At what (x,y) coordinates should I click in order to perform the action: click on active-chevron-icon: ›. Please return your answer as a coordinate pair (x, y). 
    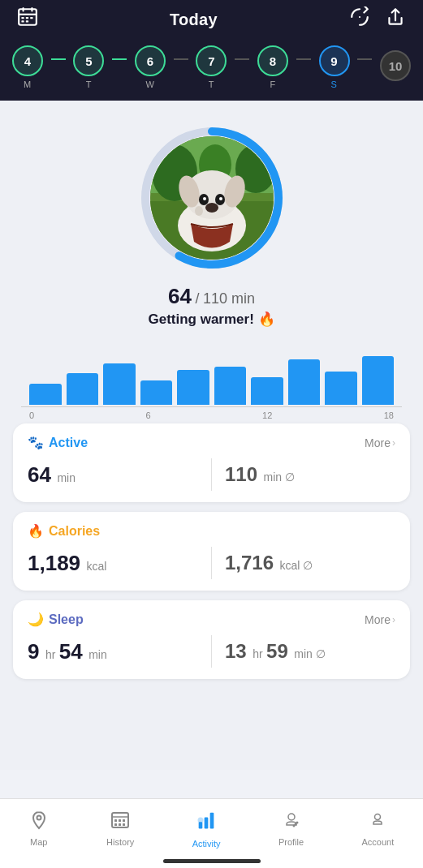
    Looking at the image, I should click on (394, 443).